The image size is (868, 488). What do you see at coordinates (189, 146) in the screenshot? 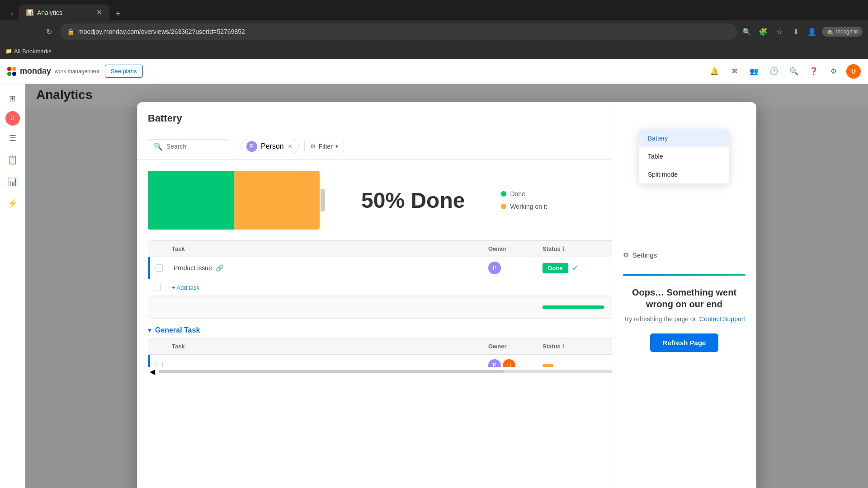
I see `search-box: 🔍` at bounding box center [189, 146].